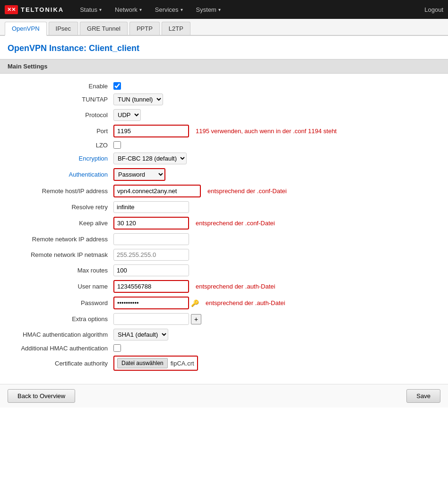 This screenshot has height=502, width=448. I want to click on logo-icon: ✕✕, so click(11, 9).